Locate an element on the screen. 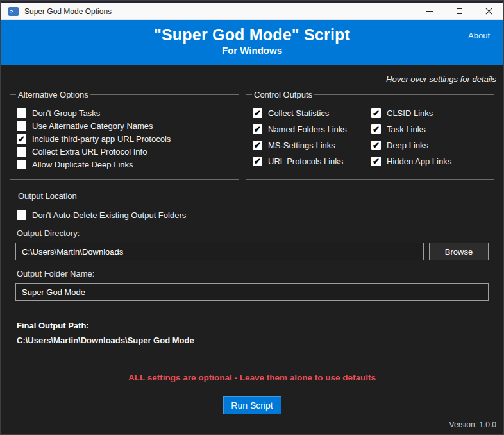  output-folder-name-label: Output Folder Name: is located at coordinates (253, 273).